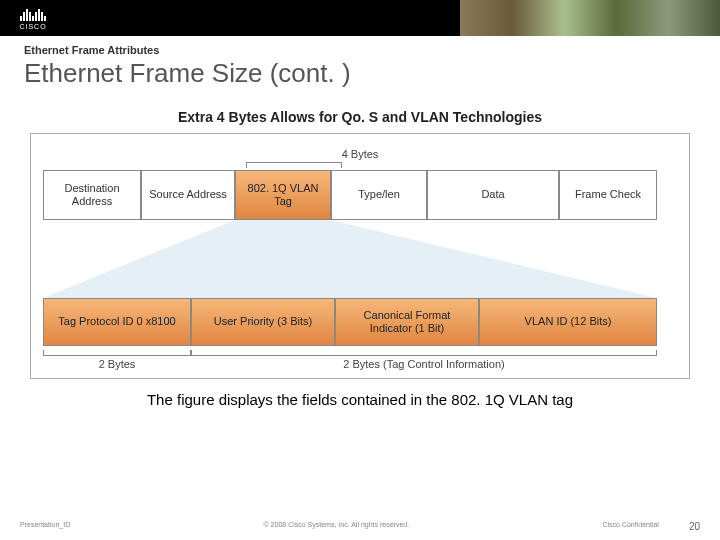 The width and height of the screenshot is (720, 540). What do you see at coordinates (45, 526) in the screenshot?
I see `footer-presentation-id: Presentation_ID` at bounding box center [45, 526].